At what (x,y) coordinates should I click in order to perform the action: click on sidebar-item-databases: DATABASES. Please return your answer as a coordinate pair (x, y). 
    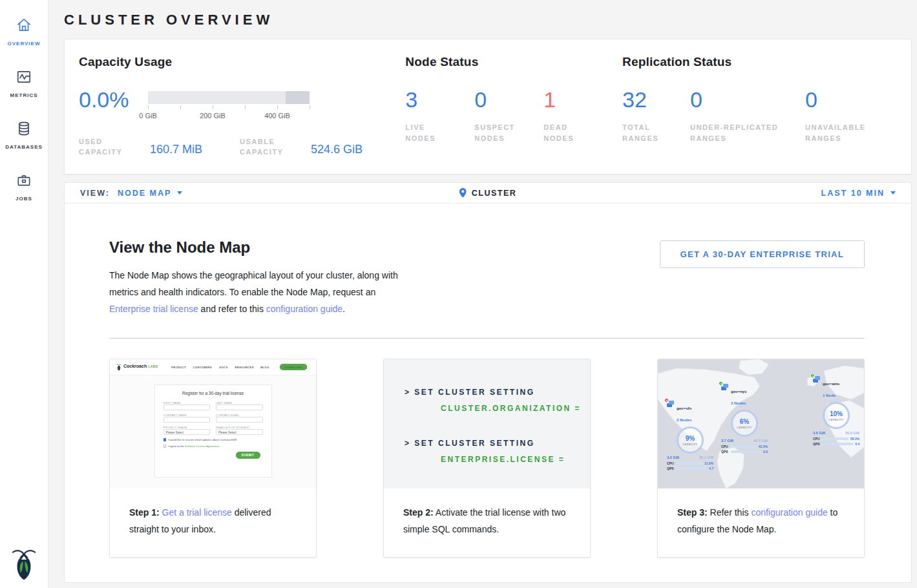
    Looking at the image, I should click on (24, 137).